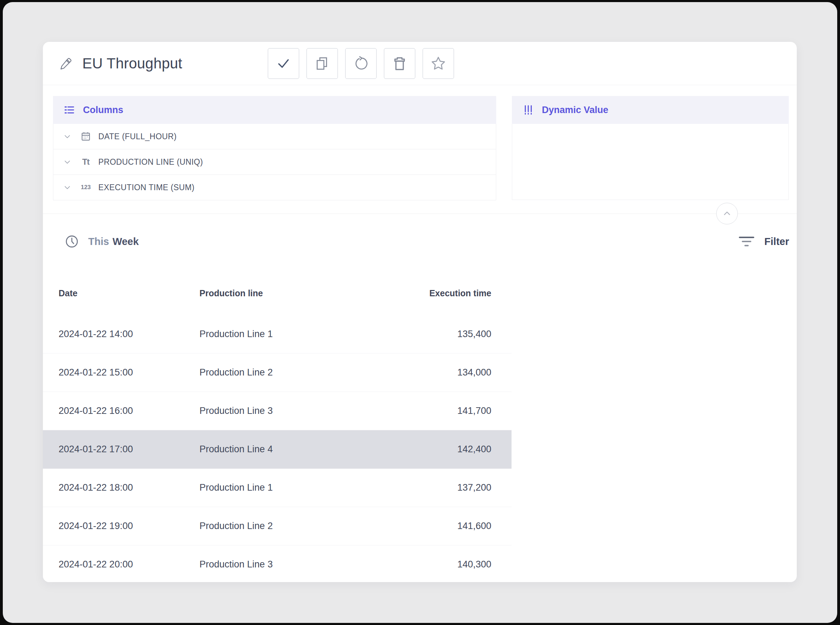 The width and height of the screenshot is (840, 625). What do you see at coordinates (776, 242) in the screenshot?
I see `filter-label: Filter` at bounding box center [776, 242].